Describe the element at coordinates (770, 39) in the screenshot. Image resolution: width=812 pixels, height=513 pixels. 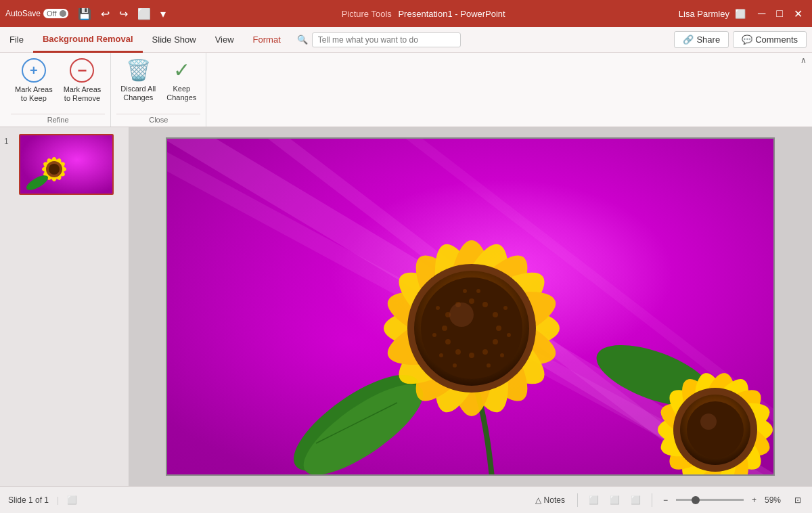
I see `comments-button: 💬 Comments` at that location.